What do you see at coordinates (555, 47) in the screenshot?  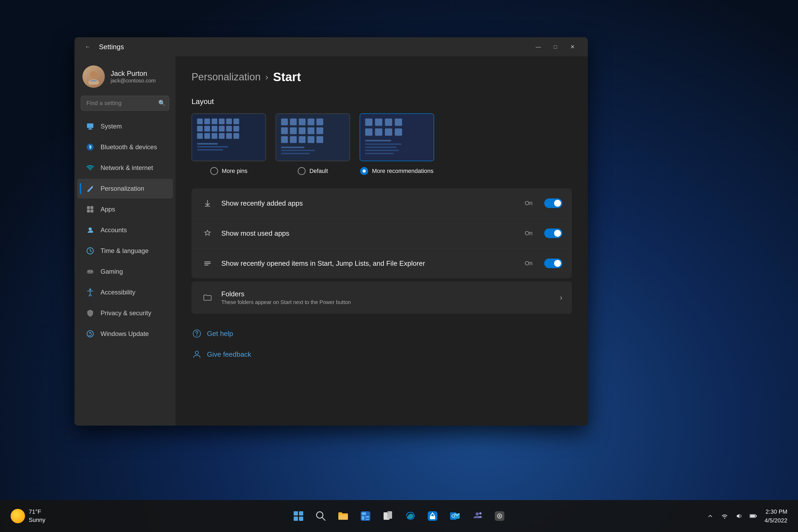 I see `maximize-button: □` at bounding box center [555, 47].